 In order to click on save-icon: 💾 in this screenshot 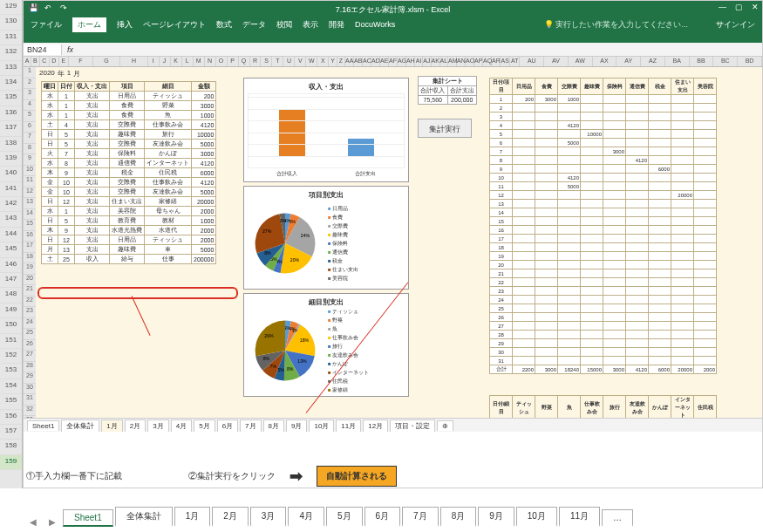, I will do `click(34, 9)`.